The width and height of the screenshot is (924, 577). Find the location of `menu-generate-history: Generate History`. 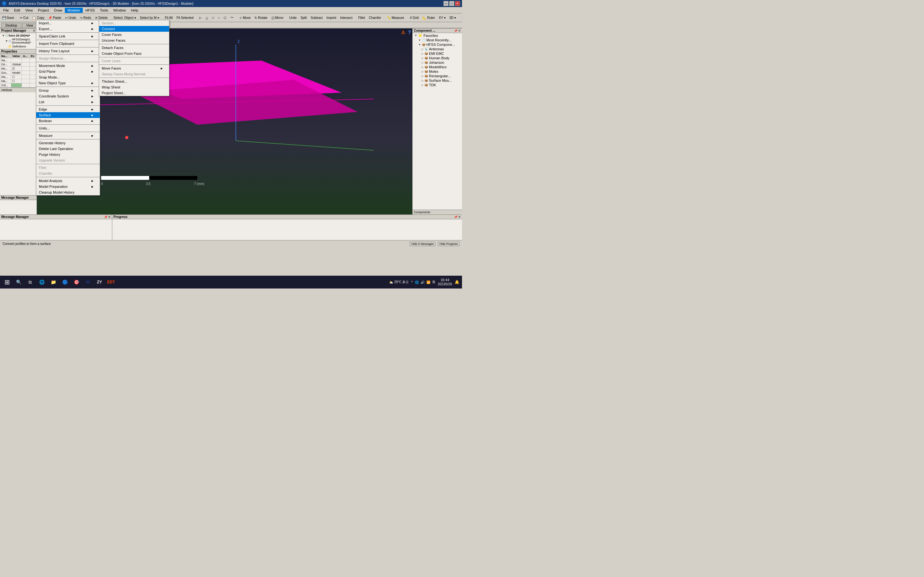

menu-generate-history: Generate History is located at coordinates (68, 143).